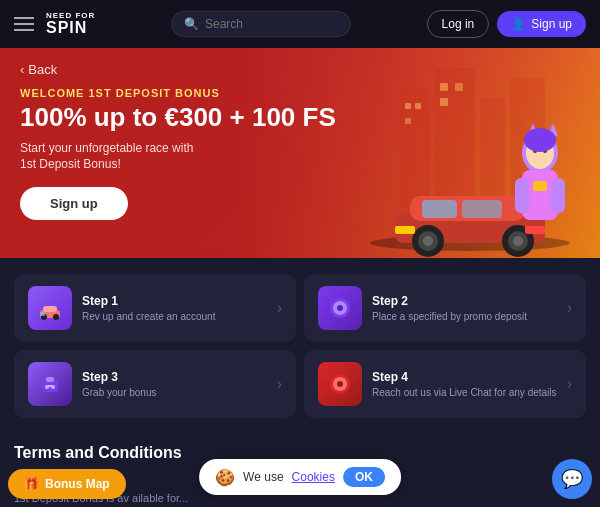  Describe the element at coordinates (70, 24) in the screenshot. I see `logo: NEED FOR SPIN` at that location.